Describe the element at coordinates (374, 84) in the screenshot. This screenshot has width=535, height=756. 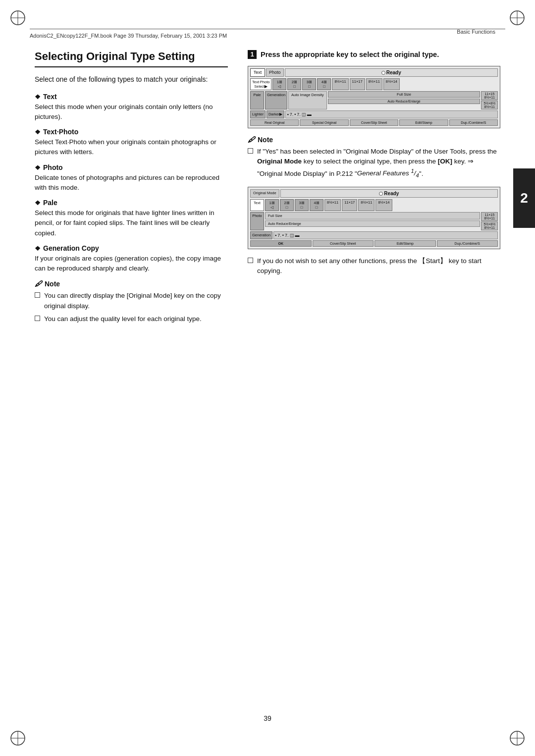
I see `panel1-size-3: 8½×11` at that location.